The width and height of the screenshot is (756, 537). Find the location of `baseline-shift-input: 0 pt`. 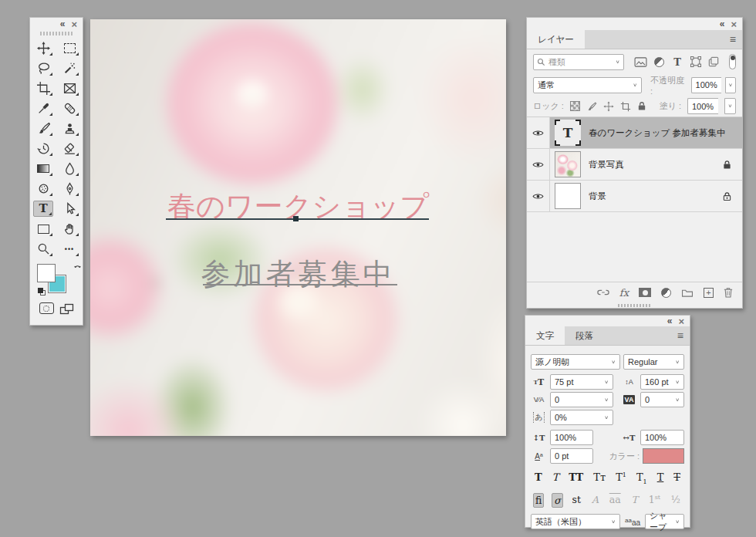

baseline-shift-input: 0 pt is located at coordinates (572, 456).